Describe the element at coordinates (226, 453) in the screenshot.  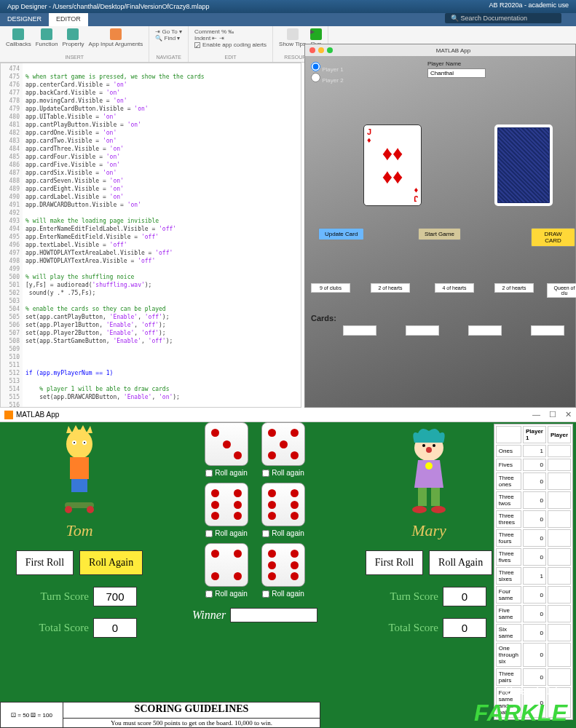
I see `die-1: Roll again` at that location.